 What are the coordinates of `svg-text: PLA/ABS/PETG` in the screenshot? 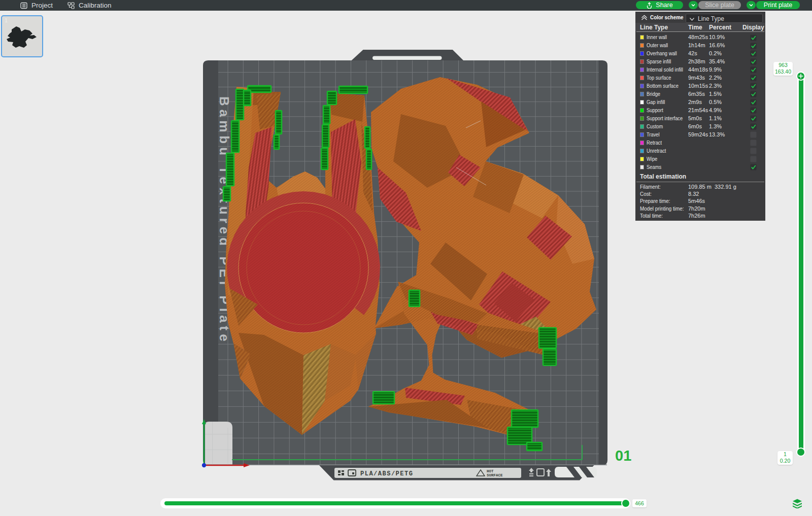 It's located at (387, 474).